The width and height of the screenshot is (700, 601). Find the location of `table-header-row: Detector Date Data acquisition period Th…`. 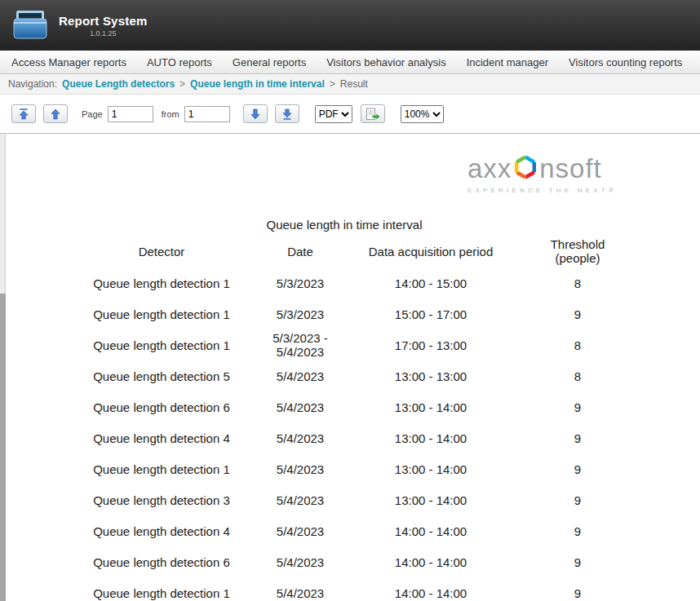

table-header-row: Detector Date Data acquisition period Th… is located at coordinates (344, 251).